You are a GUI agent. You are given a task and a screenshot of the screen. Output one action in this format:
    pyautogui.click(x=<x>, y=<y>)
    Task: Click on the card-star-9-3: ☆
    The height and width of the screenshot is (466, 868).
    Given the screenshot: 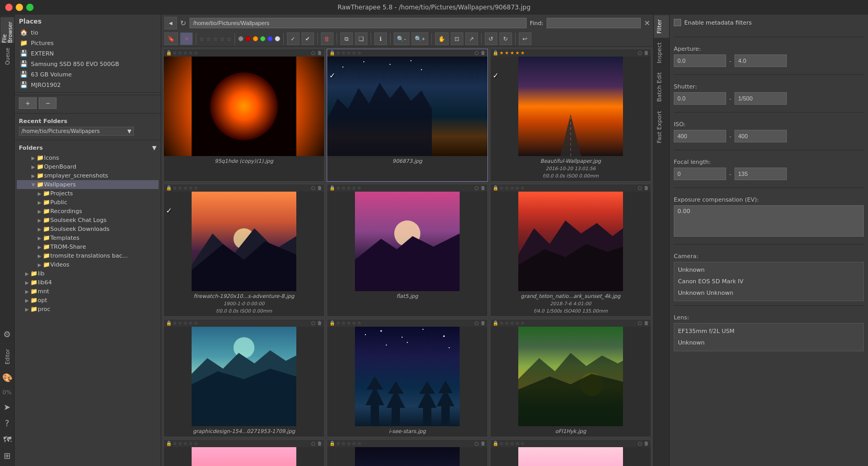 What is the action you would take?
    pyautogui.click(x=512, y=323)
    